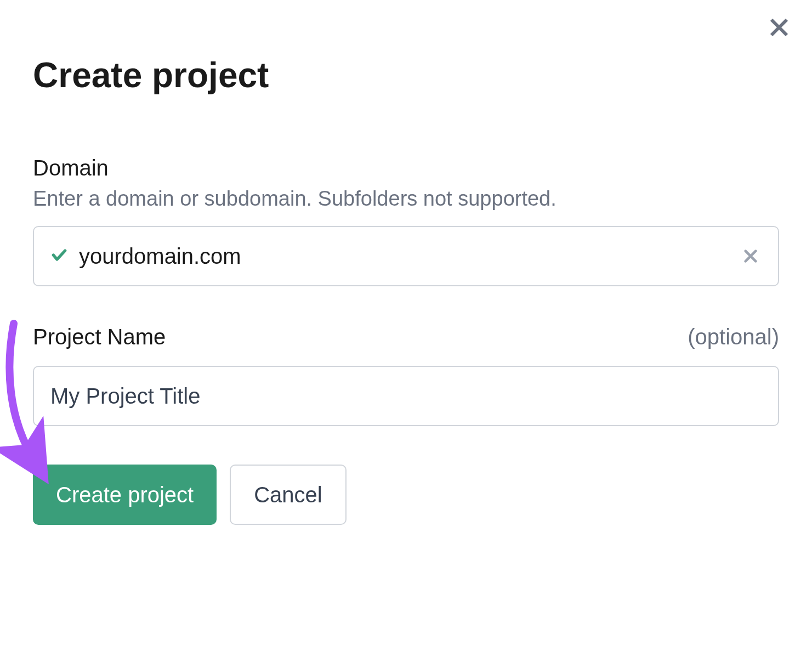  I want to click on modal-title: Create project, so click(406, 75).